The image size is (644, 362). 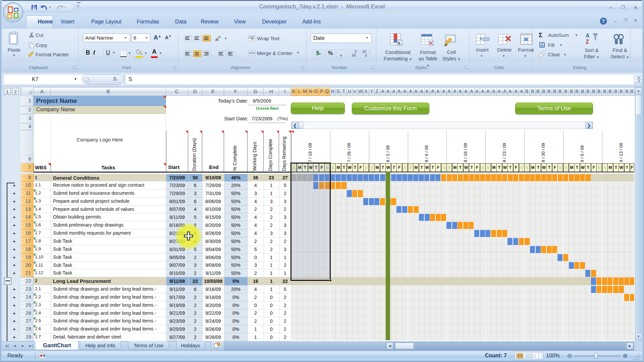 I want to click on svg-text: A, so click(x=588, y=36).